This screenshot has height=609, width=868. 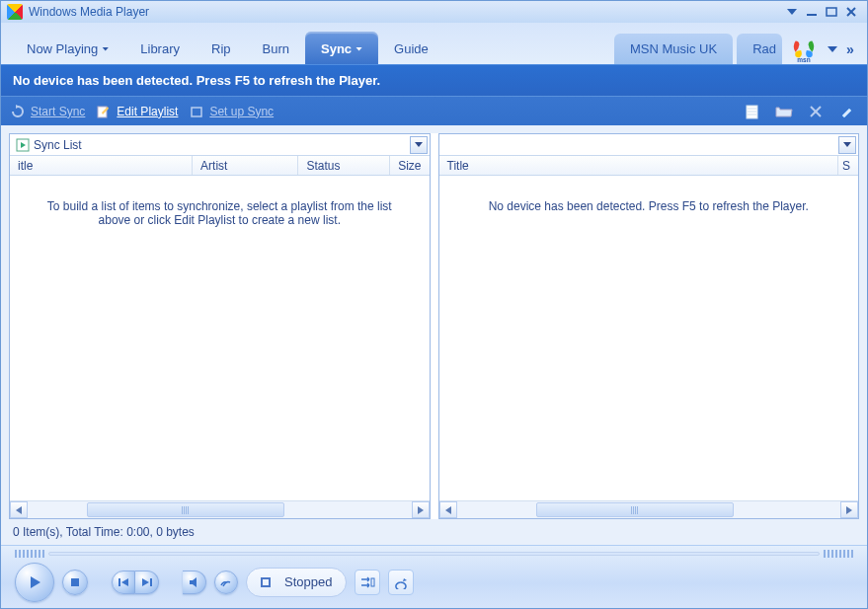 What do you see at coordinates (831, 12) in the screenshot?
I see `maximize-button` at bounding box center [831, 12].